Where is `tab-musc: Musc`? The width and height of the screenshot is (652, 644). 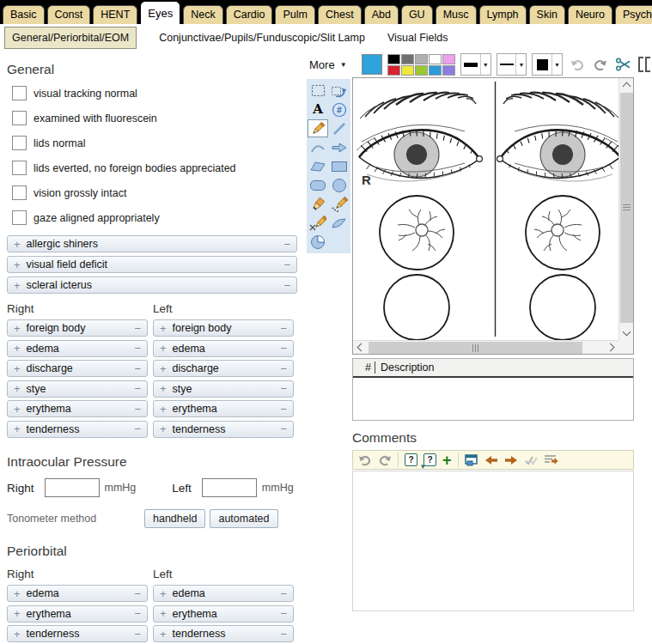 tab-musc: Musc is located at coordinates (456, 15).